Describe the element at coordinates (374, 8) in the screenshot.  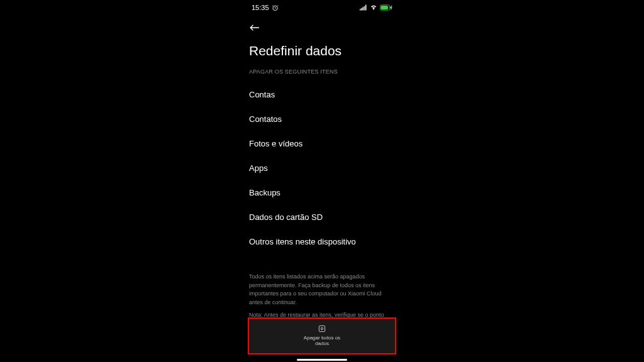
I see `wifi-icon` at that location.